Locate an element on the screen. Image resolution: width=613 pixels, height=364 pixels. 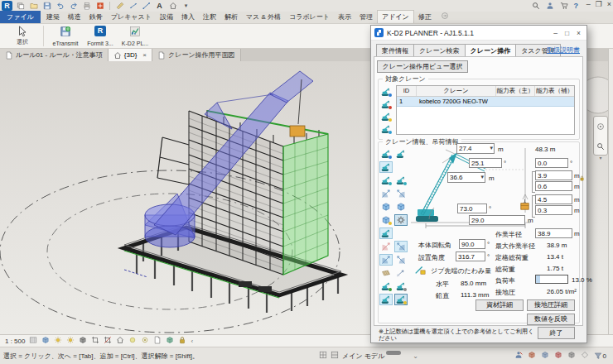
ground-pressure-detail-button: 接地圧詳細 is located at coordinates (551, 305).